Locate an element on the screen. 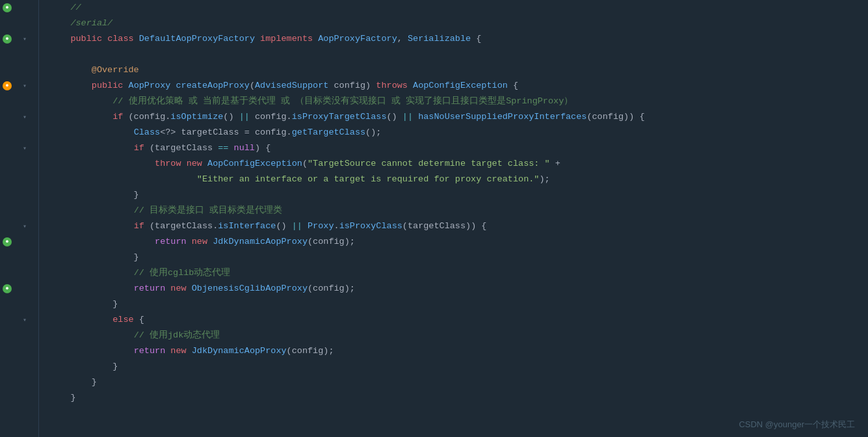  code-token: ( is located at coordinates (252, 86).